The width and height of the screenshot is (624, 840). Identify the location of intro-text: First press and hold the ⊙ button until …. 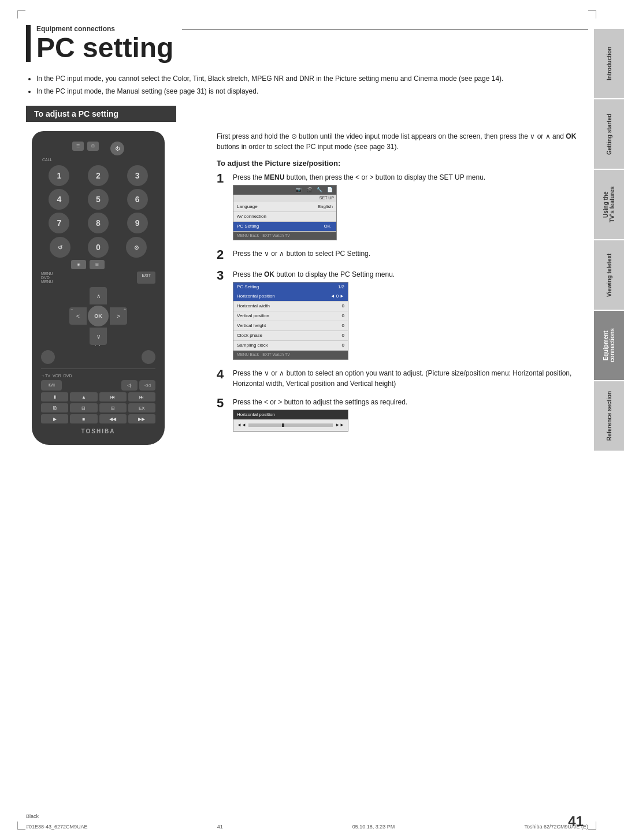
(402, 142).